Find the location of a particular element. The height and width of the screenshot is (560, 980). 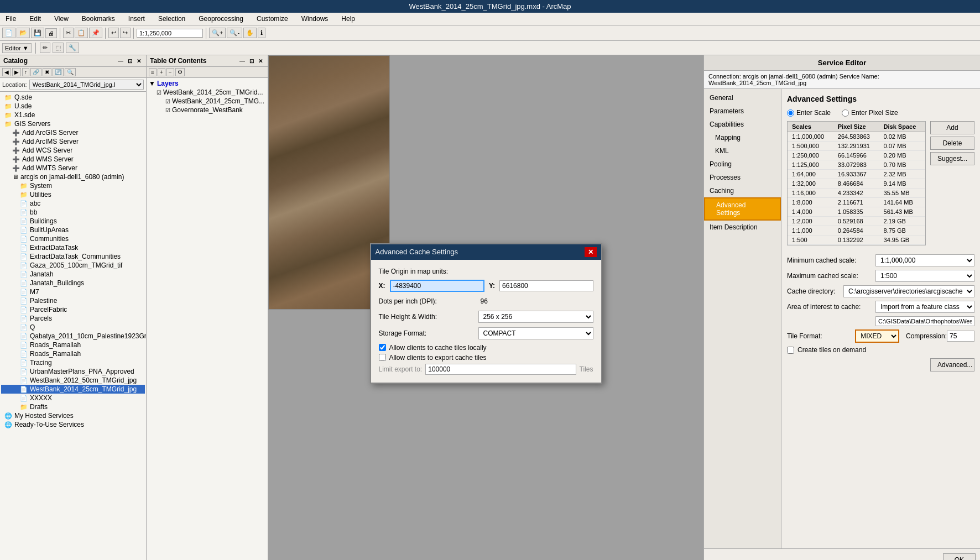

catalog-item-35: 📁Drafts is located at coordinates (73, 407).